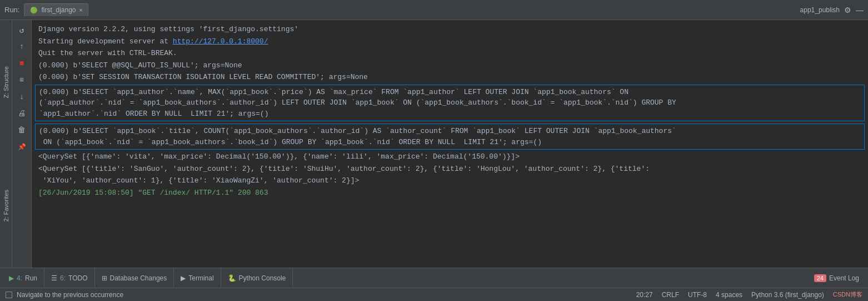 Image resolution: width=868 pixels, height=301 pixels. I want to click on print-button: 🖨, so click(22, 114).